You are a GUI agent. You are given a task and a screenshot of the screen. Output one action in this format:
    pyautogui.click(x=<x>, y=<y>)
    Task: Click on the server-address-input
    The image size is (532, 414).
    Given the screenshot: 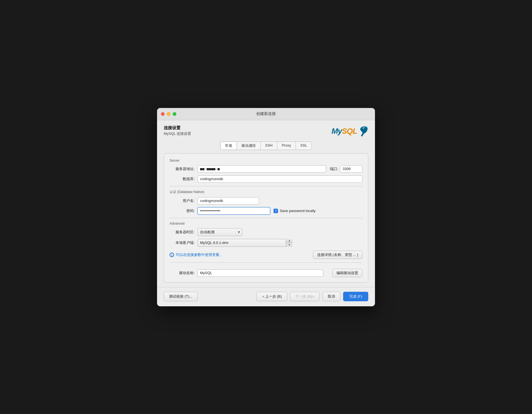 What is the action you would take?
    pyautogui.click(x=262, y=169)
    